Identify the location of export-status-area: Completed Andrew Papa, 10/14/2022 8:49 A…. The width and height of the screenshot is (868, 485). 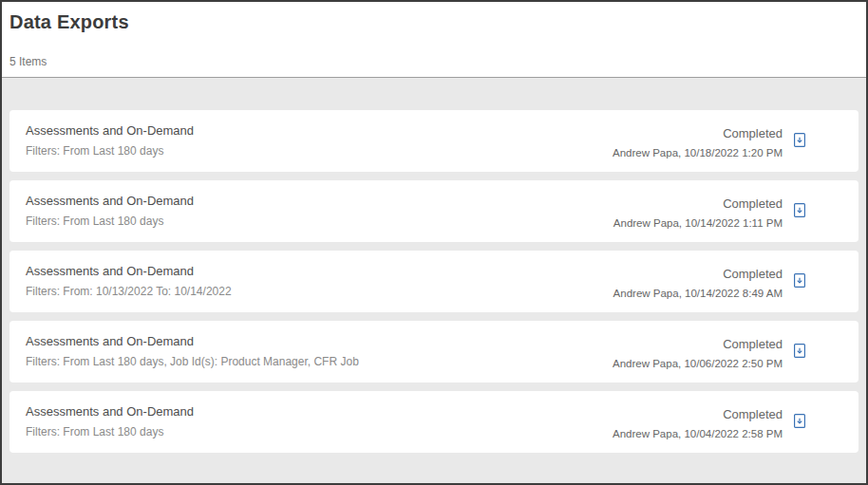
(736, 281).